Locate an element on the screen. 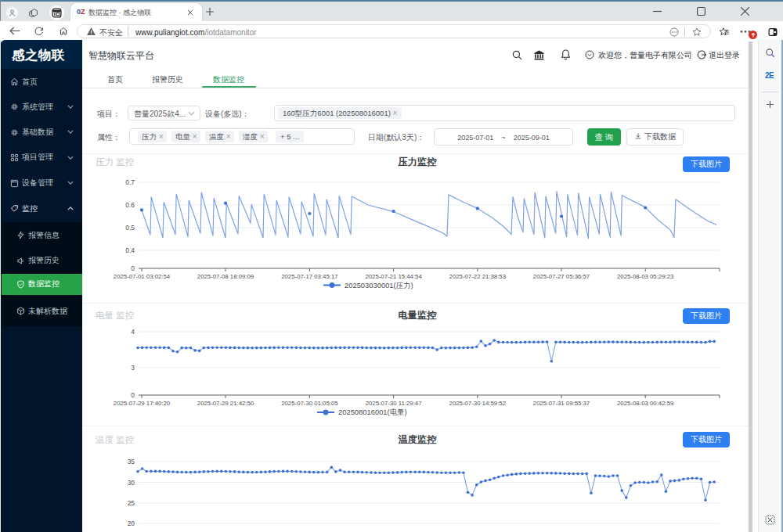  svg-text: 2025-07-30 01:05:05 is located at coordinates (310, 404).